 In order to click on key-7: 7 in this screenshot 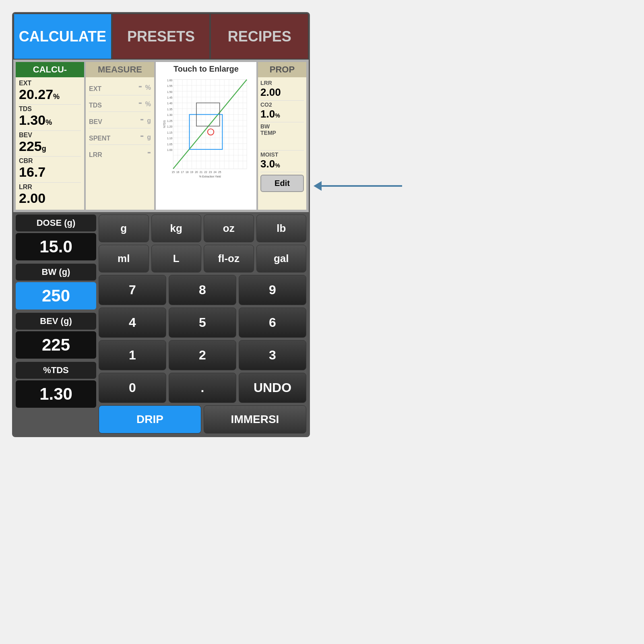, I will do `click(132, 290)`.